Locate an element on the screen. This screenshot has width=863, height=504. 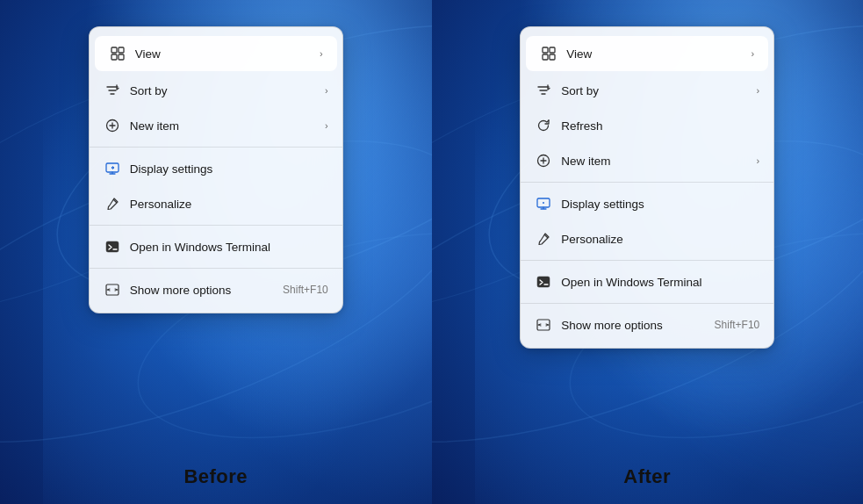
refresh-icon is located at coordinates (543, 126).